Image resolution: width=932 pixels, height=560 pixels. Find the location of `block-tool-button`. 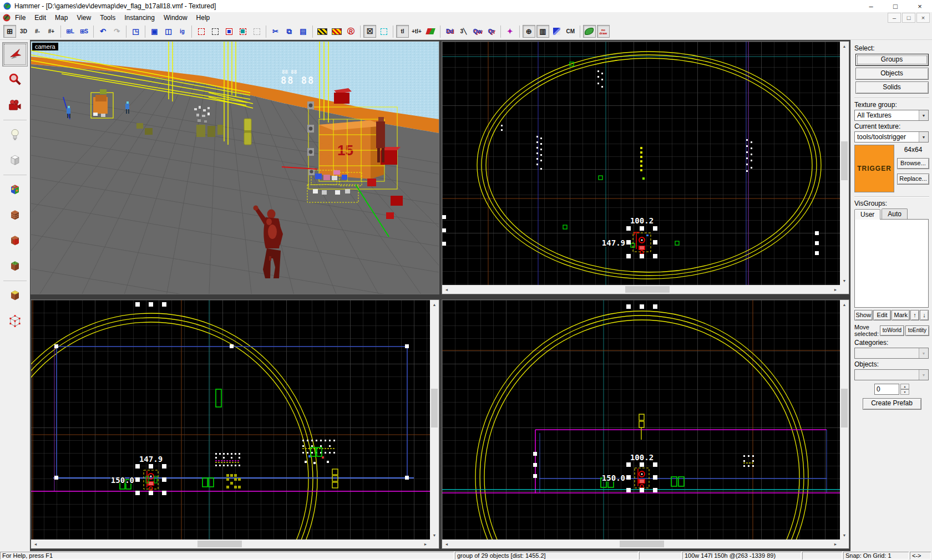

block-tool-button is located at coordinates (15, 160).